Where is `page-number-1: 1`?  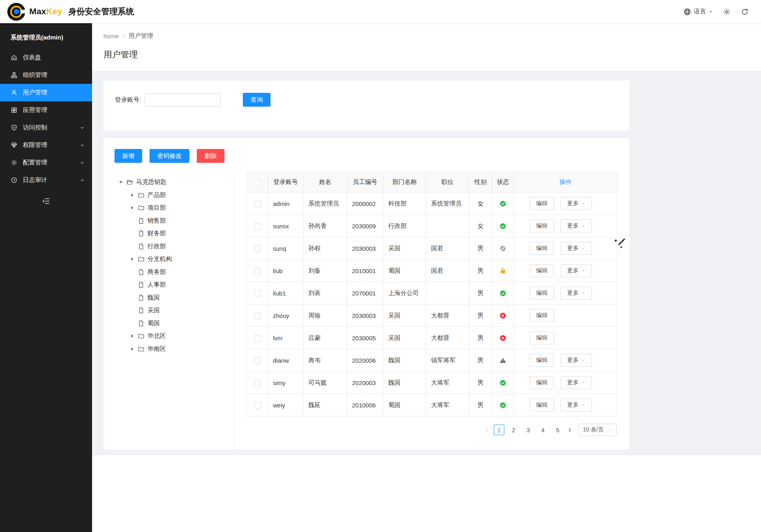
page-number-1: 1 is located at coordinates (499, 430).